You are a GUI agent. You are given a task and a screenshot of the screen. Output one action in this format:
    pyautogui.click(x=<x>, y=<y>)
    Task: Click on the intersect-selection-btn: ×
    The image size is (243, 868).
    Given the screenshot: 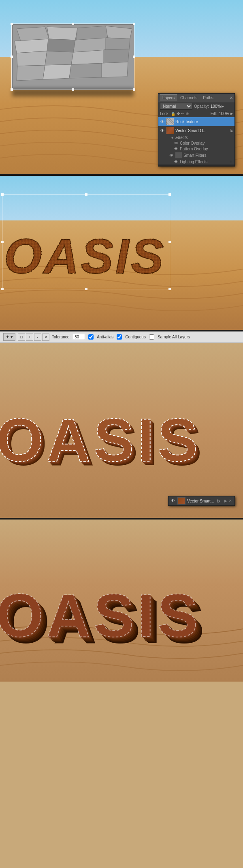 What is the action you would take?
    pyautogui.click(x=46, y=337)
    